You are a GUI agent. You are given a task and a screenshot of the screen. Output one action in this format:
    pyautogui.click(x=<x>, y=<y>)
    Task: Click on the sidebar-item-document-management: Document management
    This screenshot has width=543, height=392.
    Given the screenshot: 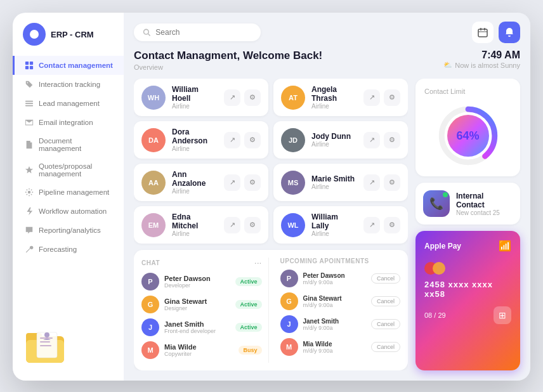 What is the action you would take?
    pyautogui.click(x=69, y=145)
    